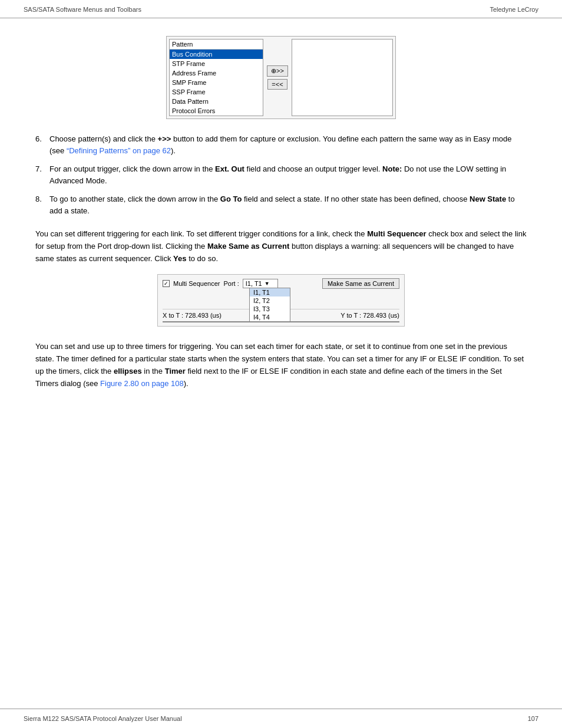 This screenshot has width=562, height=728. I want to click on bold-text: Ext. Out, so click(230, 169).